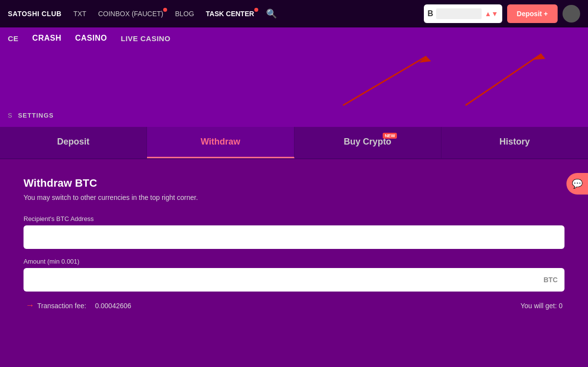 This screenshot has width=588, height=367. Describe the element at coordinates (165, 10) in the screenshot. I see `notification-dot` at that location.